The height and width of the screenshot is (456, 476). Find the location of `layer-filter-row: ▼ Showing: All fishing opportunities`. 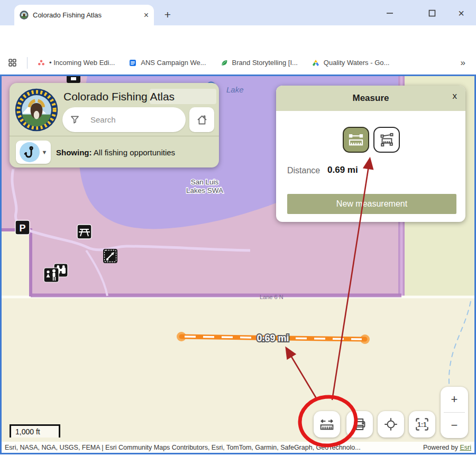

layer-filter-row: ▼ Showing: All fishing opportunities is located at coordinates (114, 152).